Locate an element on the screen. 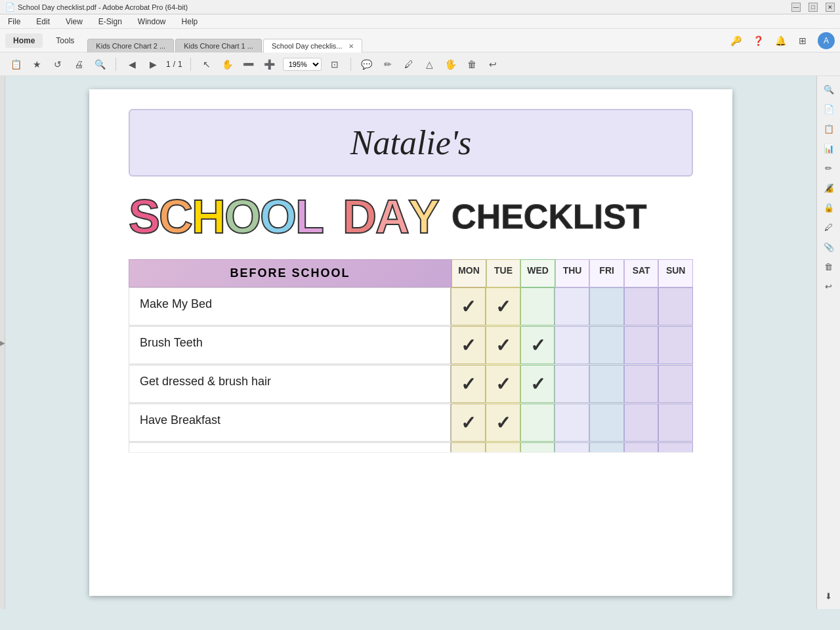  notification-icon: 🔔 is located at coordinates (780, 41).